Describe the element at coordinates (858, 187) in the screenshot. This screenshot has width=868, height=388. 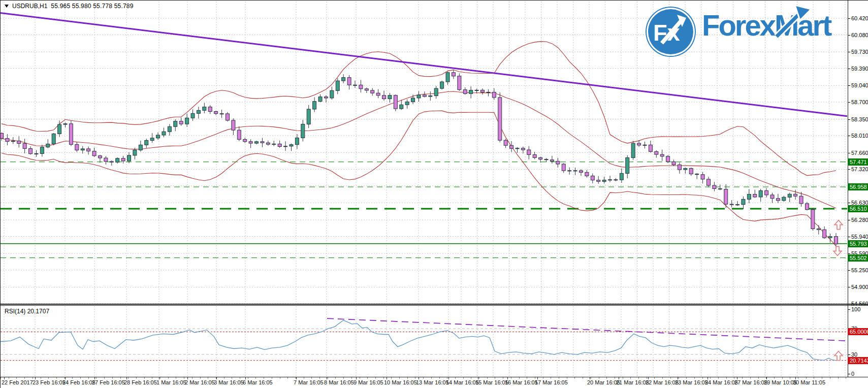
I see `price-level-badge: 56.958` at that location.